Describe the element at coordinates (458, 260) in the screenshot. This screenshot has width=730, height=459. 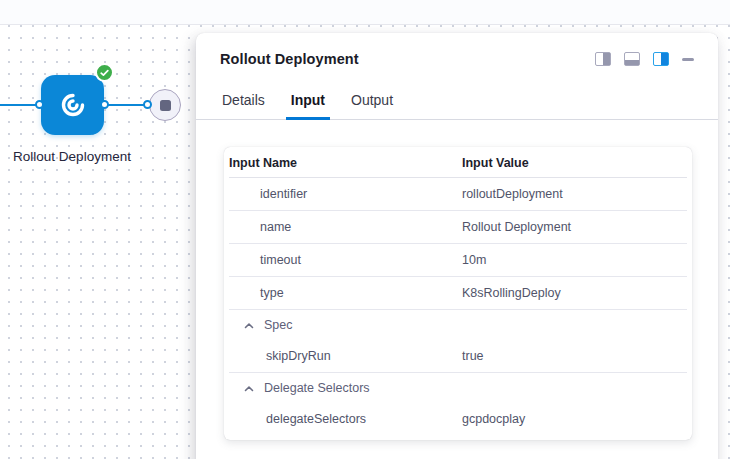
I see `input-row: timeout10m` at that location.